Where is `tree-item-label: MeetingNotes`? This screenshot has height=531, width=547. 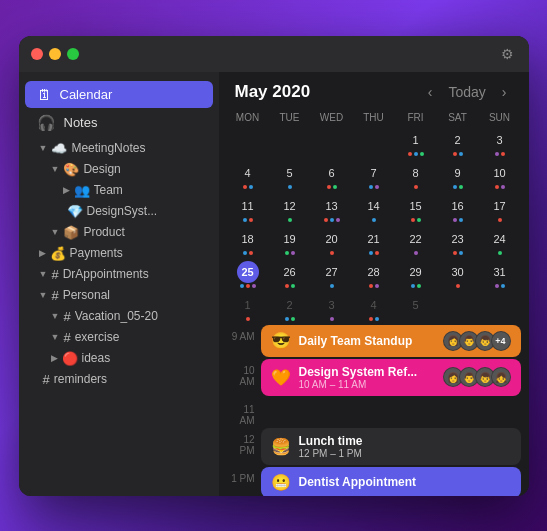 tree-item-label: MeetingNotes is located at coordinates (138, 148).